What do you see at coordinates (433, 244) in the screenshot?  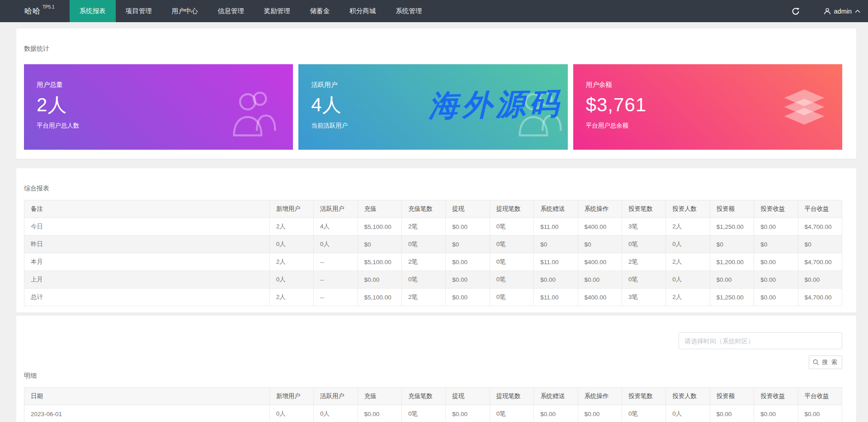 I see `table-row: 昨日0人0人$00笔$00笔$0$00笔0人$0$0$0` at bounding box center [433, 244].